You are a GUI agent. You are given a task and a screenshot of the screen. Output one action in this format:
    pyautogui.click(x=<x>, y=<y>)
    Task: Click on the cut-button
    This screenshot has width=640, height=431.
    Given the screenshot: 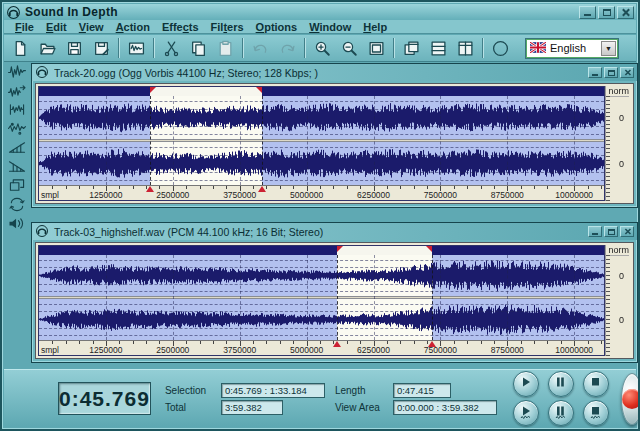 What is the action you would take?
    pyautogui.click(x=172, y=48)
    